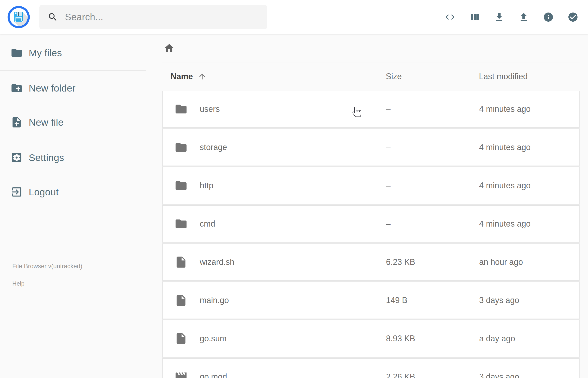 The image size is (588, 378). What do you see at coordinates (371, 147) in the screenshot?
I see `file-row-storage: storage – 4 minutes ago` at bounding box center [371, 147].